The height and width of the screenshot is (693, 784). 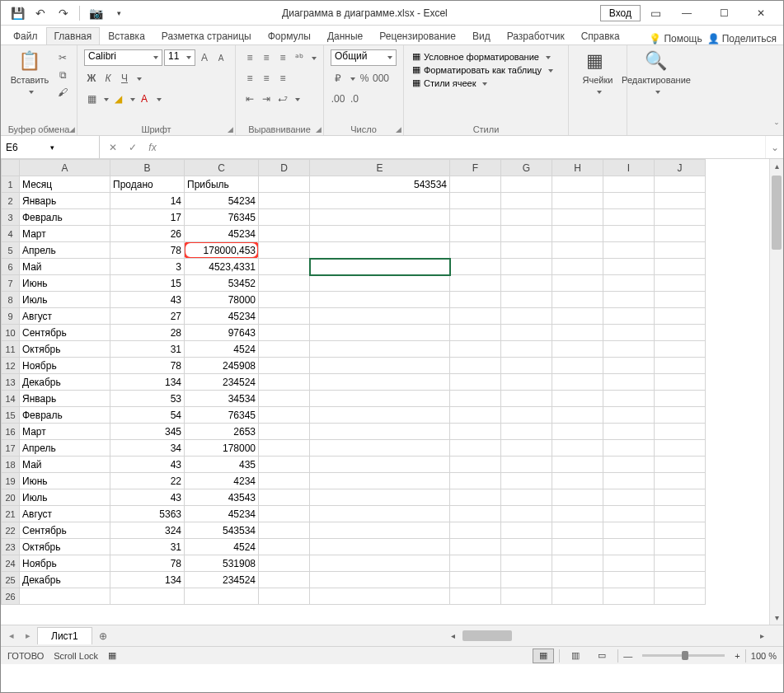 What do you see at coordinates (11, 432) in the screenshot?
I see `row-header-16: 16` at bounding box center [11, 432].